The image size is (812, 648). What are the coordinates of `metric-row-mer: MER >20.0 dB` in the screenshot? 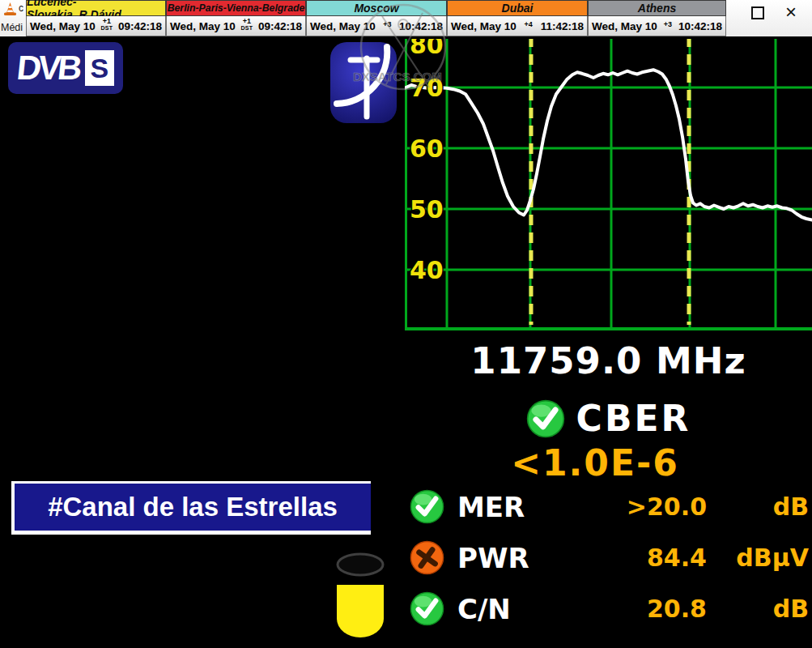 It's located at (609, 507).